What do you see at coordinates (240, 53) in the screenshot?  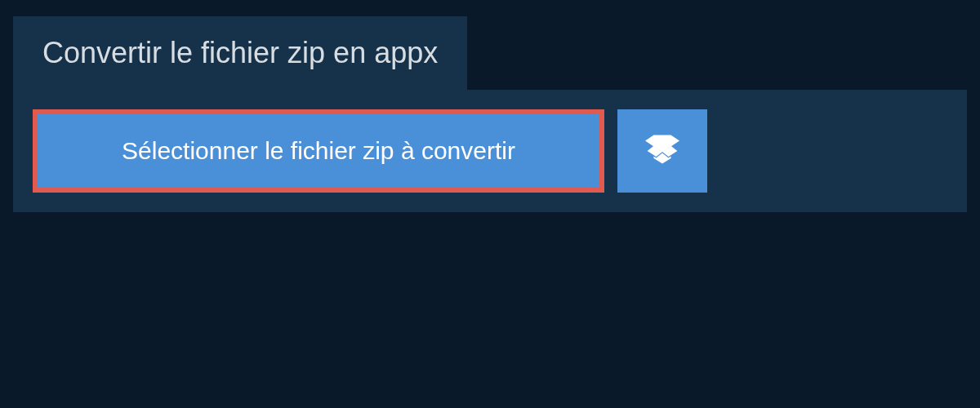 I see `tab-header: Convertir le fichier zip en appx` at bounding box center [240, 53].